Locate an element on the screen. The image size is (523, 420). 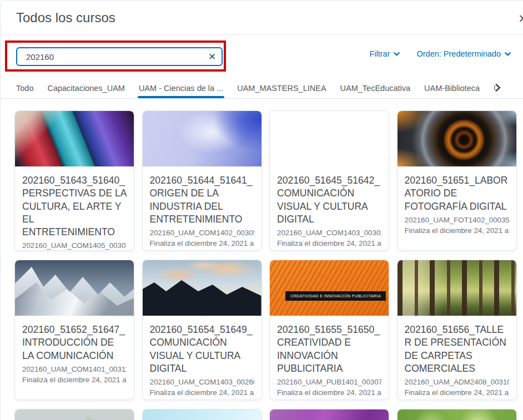
course-title: 202160_51643_51640_PERSPECTIVAS DE LA CU… is located at coordinates (74, 206).